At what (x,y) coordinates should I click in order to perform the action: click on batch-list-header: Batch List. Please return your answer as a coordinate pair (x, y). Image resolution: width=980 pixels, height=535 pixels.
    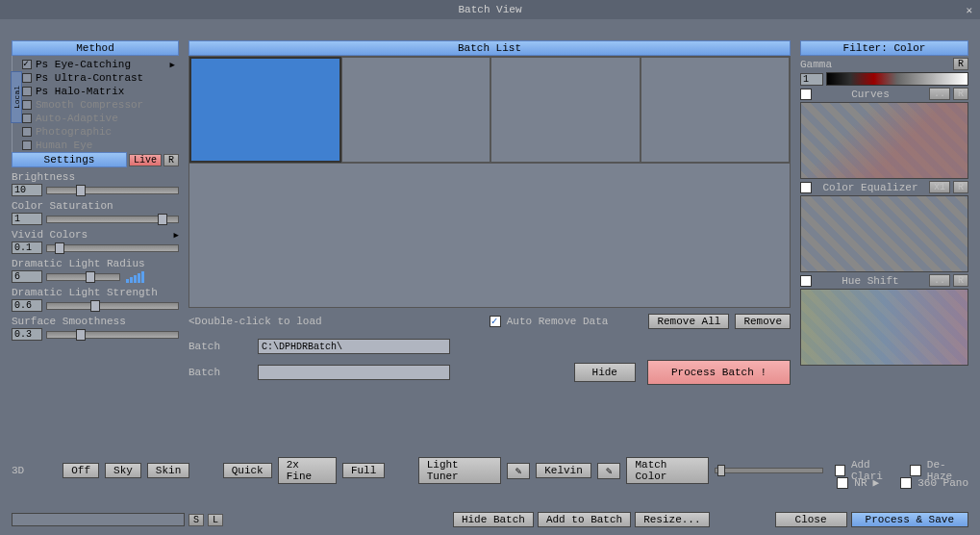
    Looking at the image, I should click on (490, 48).